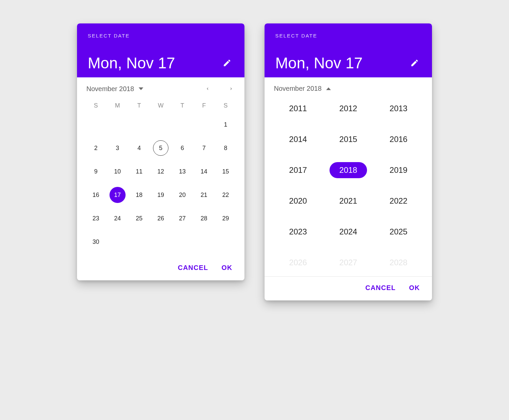 Image resolution: width=509 pixels, height=420 pixels. I want to click on day-cell: 7, so click(204, 148).